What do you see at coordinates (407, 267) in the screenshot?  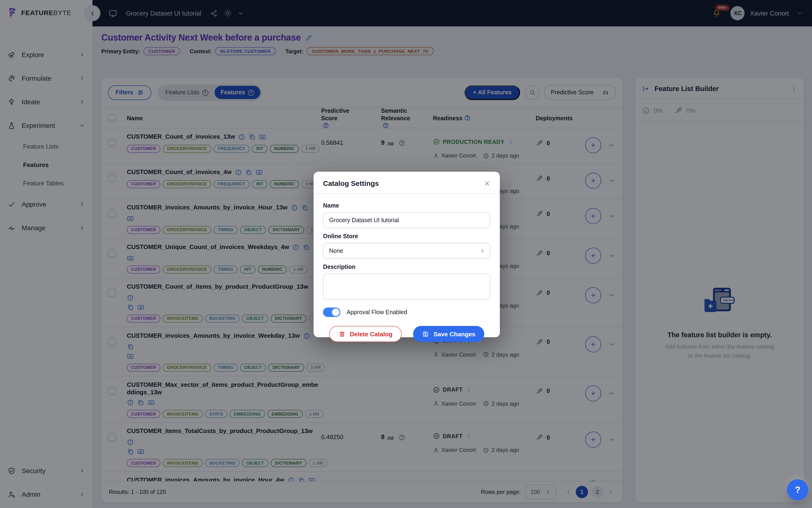 I see `description-label: Description` at bounding box center [407, 267].